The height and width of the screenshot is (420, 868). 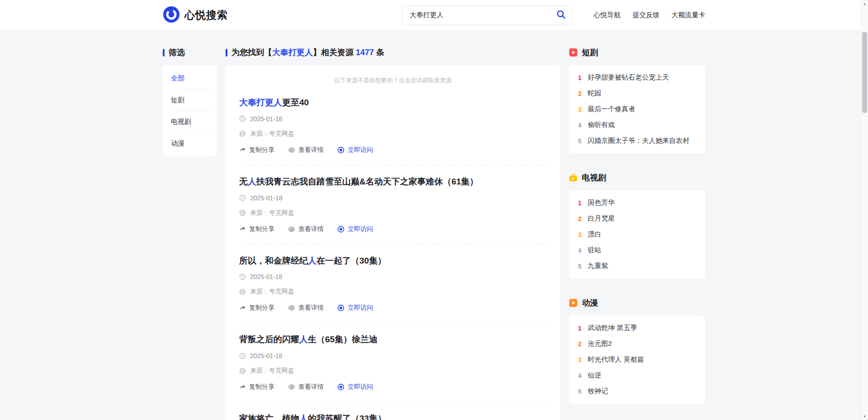 I want to click on summary-keyword: 大奉打更人, so click(x=292, y=52).